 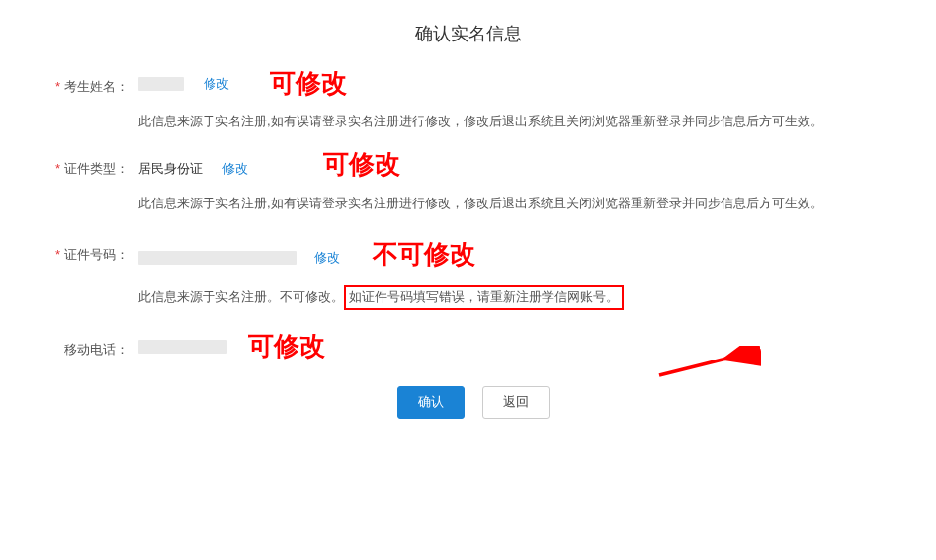 I want to click on annotation-phone: 可修改, so click(x=287, y=347).